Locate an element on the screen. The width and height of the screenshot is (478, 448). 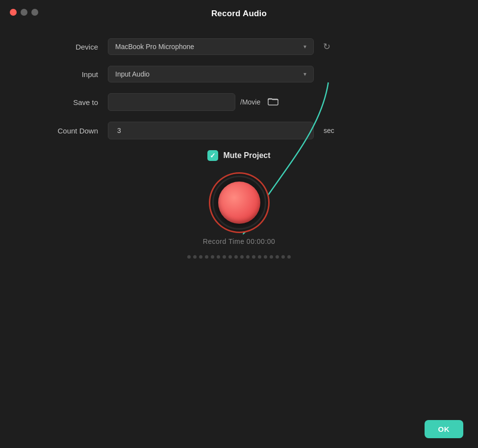
countdown-control-area: 3 sec is located at coordinates (274, 131).